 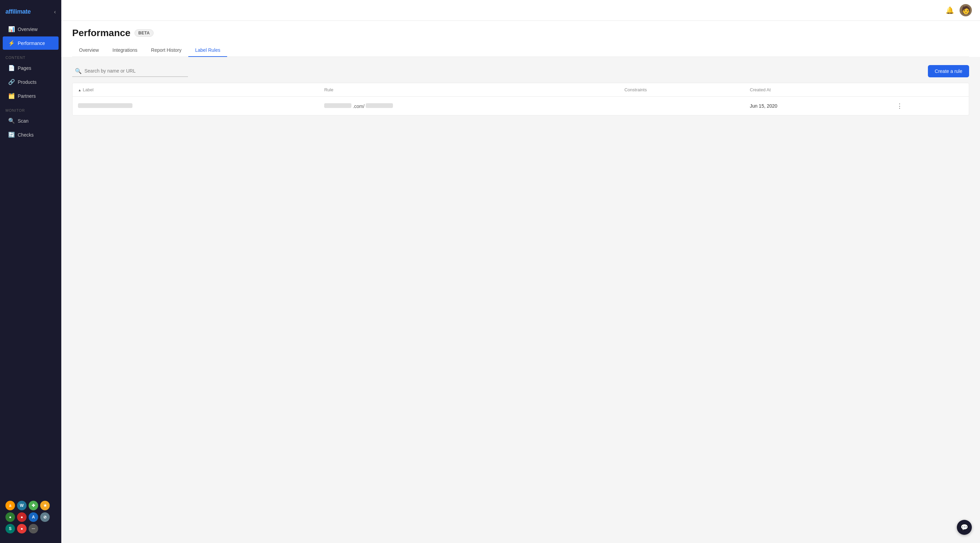 I want to click on partner-icon-star: ★, so click(x=45, y=505).